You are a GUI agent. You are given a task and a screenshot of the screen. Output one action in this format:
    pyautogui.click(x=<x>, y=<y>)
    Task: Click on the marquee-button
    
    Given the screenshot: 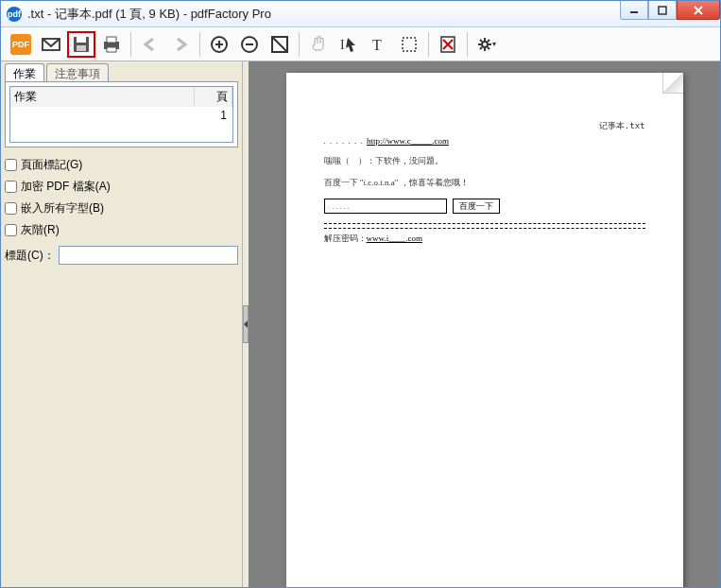 What is the action you would take?
    pyautogui.click(x=409, y=44)
    